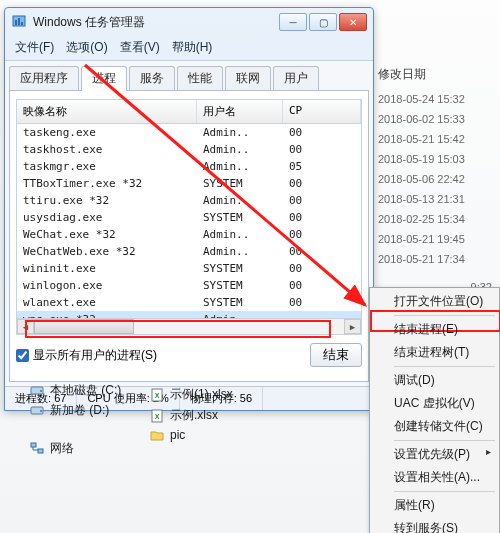 Image resolution: width=500 pixels, height=533 pixels. What do you see at coordinates (78, 448) in the screenshot?
I see `network: 网络` at bounding box center [78, 448].